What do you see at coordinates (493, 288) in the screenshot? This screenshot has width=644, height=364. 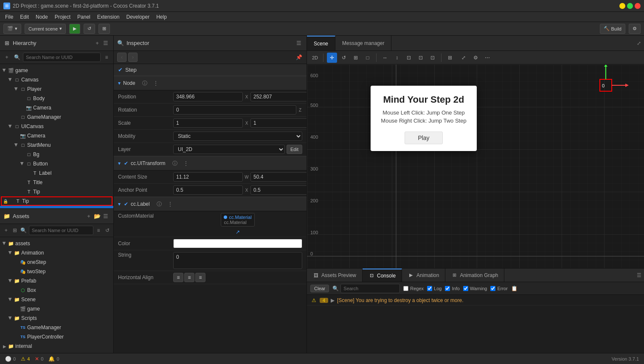 I see `error-checkbox` at bounding box center [493, 288].